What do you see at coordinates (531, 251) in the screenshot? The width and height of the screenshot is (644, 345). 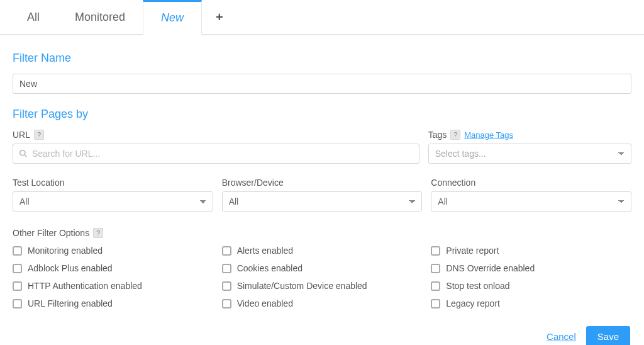 I see `check-private-report: Private report` at bounding box center [531, 251].